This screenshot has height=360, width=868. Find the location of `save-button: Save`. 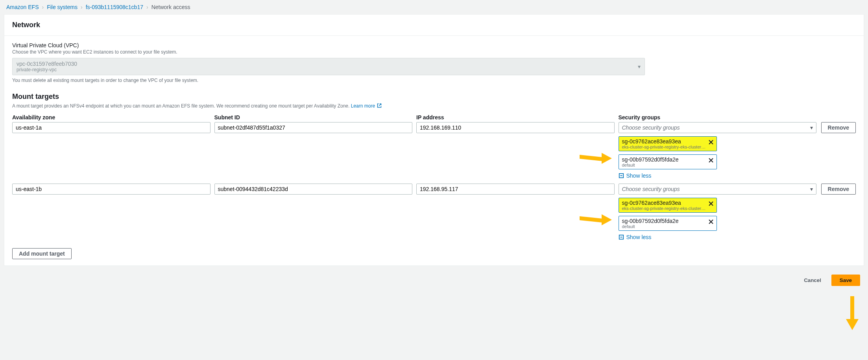

save-button: Save is located at coordinates (846, 280).